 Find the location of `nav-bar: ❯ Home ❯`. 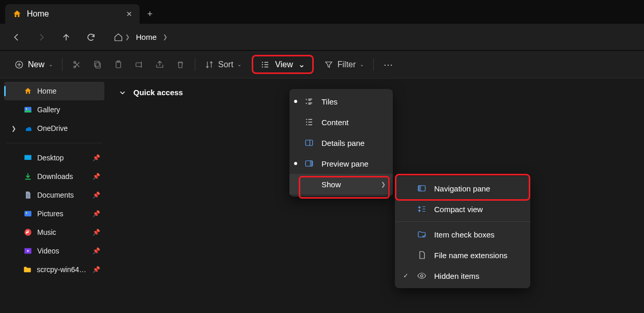

nav-bar: ❯ Home ❯ is located at coordinates (322, 37).